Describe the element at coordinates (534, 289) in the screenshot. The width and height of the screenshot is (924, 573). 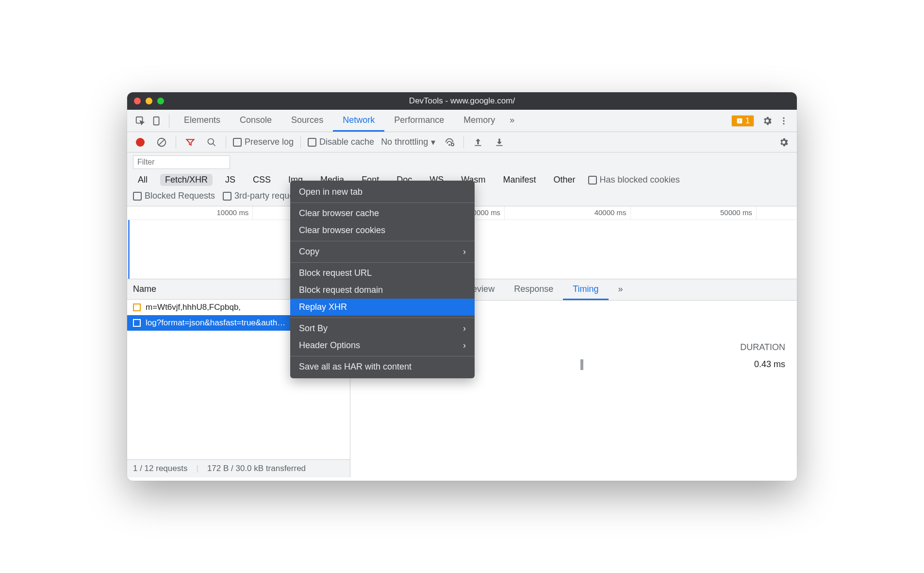
I see `detail-tab-response: Response` at that location.